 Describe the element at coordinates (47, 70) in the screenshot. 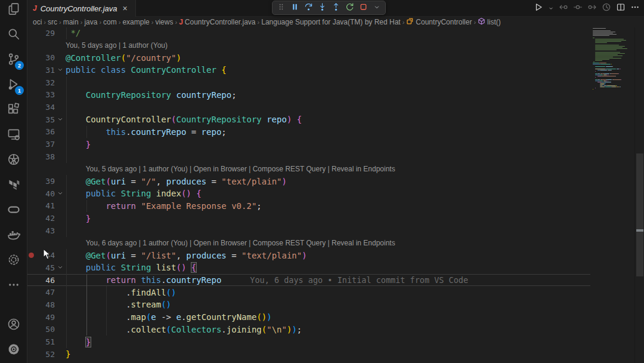

I see `line-number: 31` at that location.